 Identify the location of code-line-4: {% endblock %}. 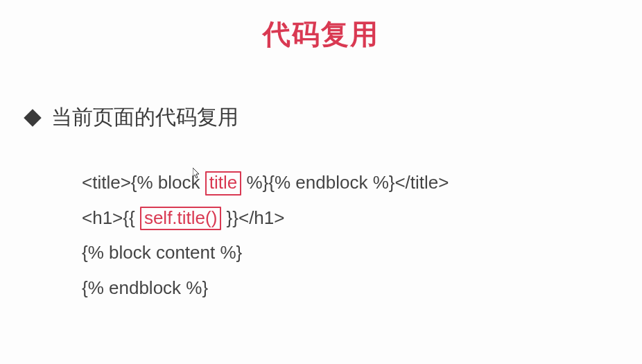
(362, 288).